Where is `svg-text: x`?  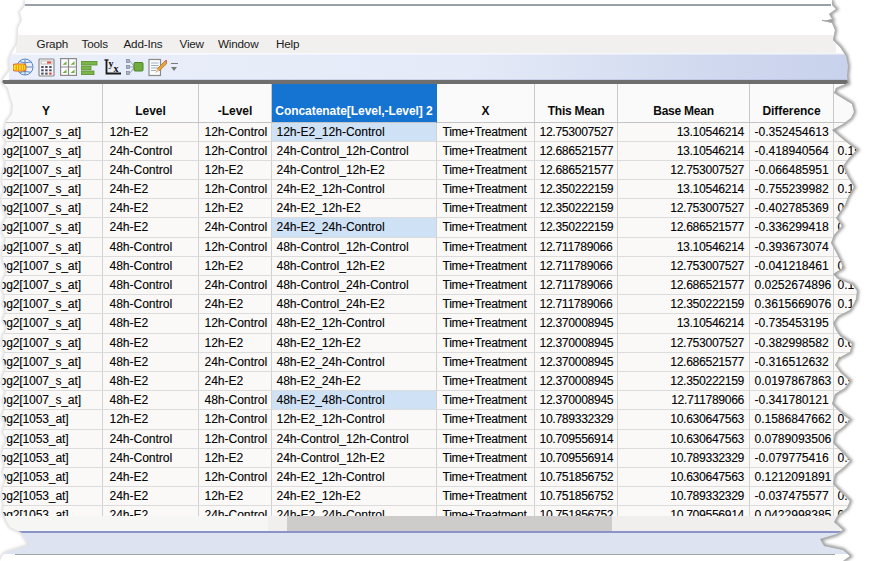
svg-text: x is located at coordinates (116, 68).